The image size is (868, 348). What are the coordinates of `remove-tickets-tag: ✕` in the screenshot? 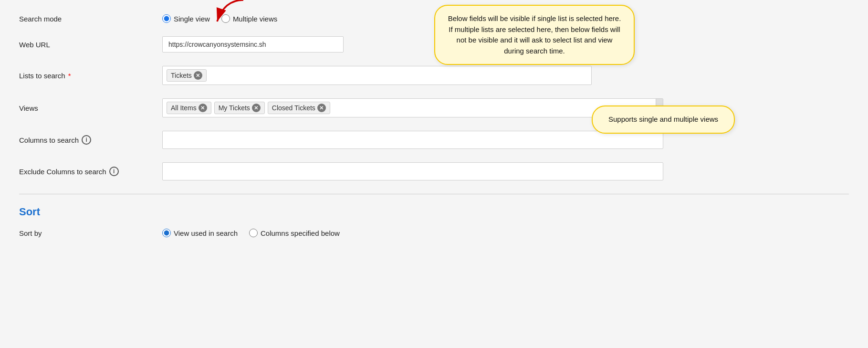 It's located at (198, 75).